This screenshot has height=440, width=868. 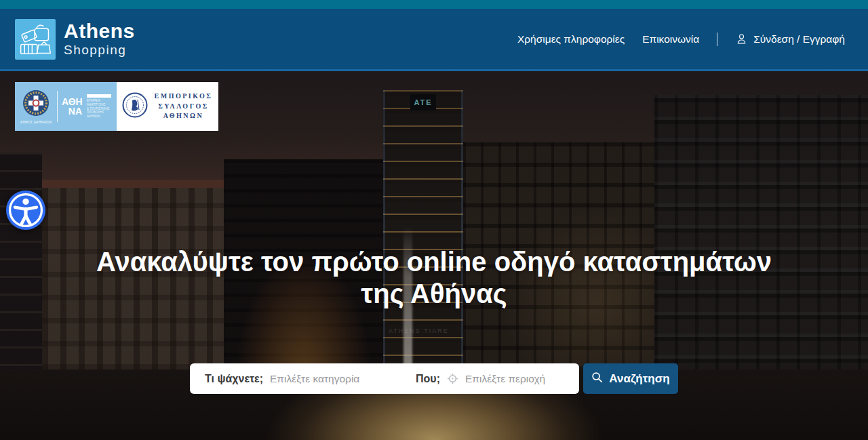 What do you see at coordinates (117, 106) in the screenshot?
I see `partner-banner: ΔΗΜΟΣ ΑΘΗΝΑΙΩΝ ΑΘΗ ΝΑ ΕΤΑΙΡΕΙΑ ΑΝΑΠΤΥΞΗΣ…` at bounding box center [117, 106].